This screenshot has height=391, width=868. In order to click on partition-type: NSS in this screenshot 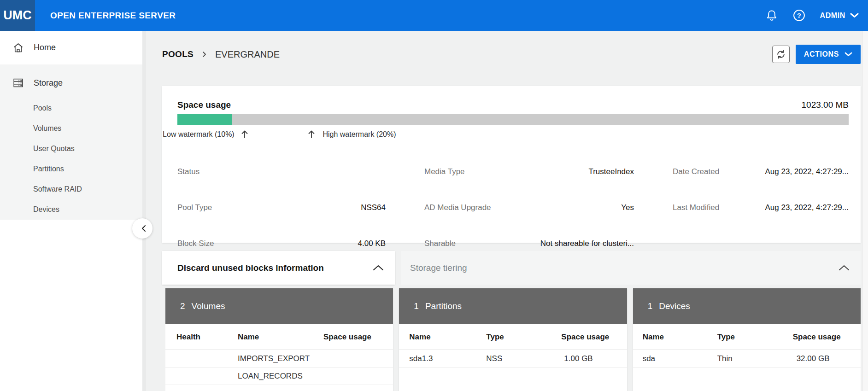, I will do `click(523, 359)`.